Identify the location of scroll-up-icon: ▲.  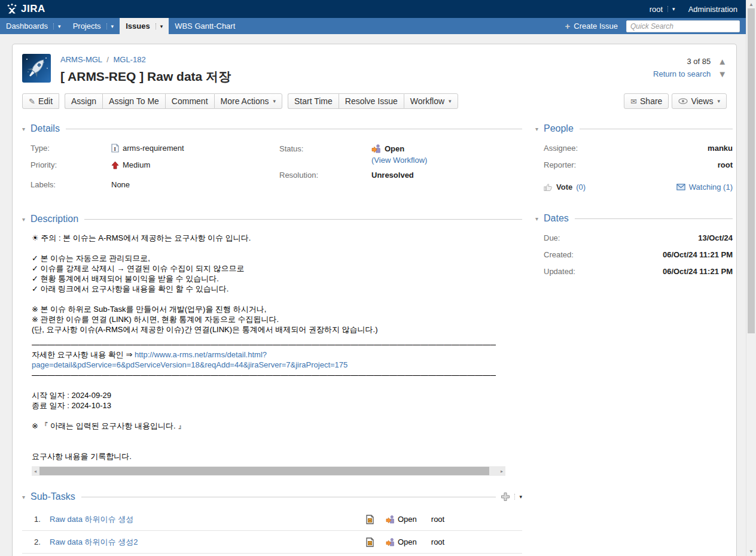
(751, 5).